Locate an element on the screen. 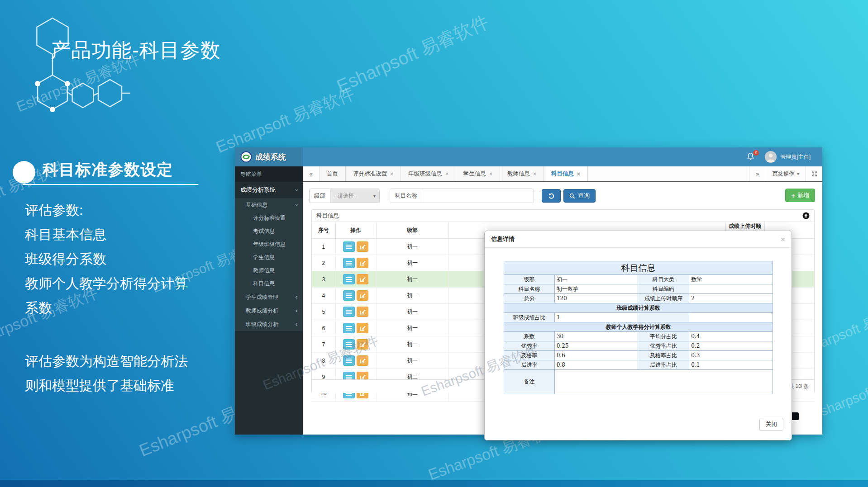 This screenshot has width=868, height=487. panel-title: 科目信息 is located at coordinates (328, 216).